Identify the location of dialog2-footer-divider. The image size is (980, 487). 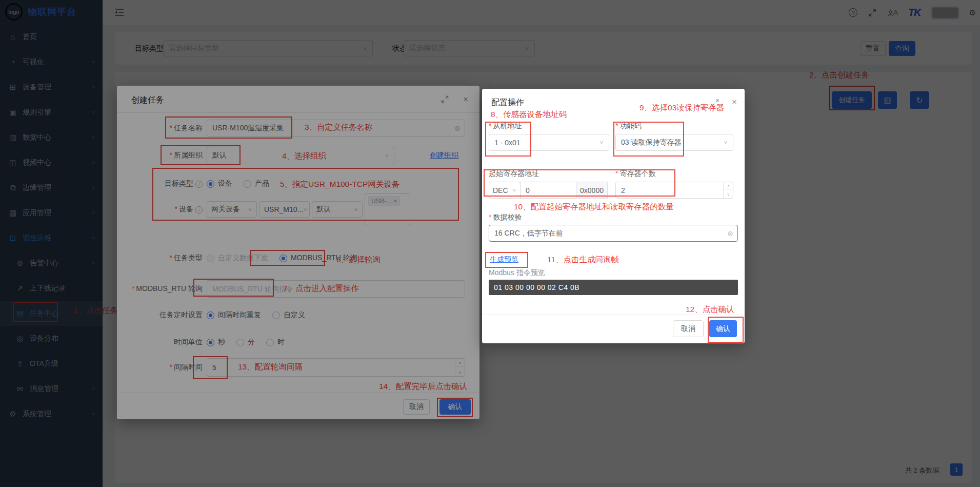
(613, 315).